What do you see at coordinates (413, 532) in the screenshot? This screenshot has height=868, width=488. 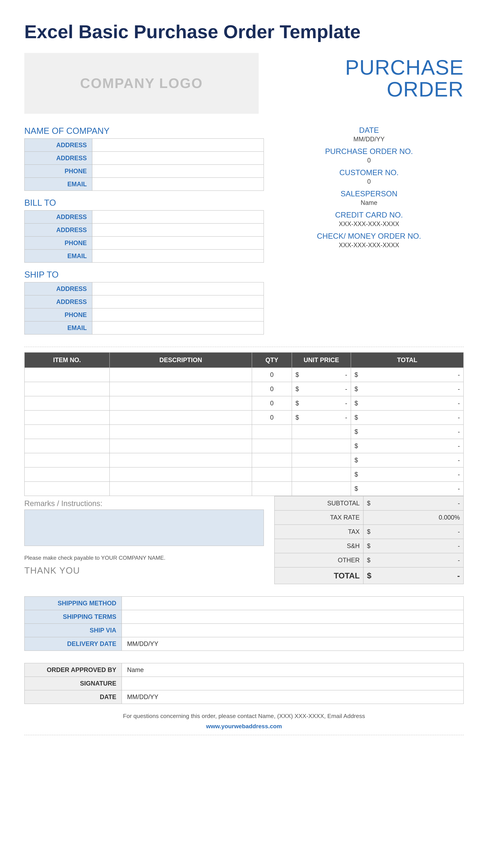 I see `tax-value: $-` at bounding box center [413, 532].